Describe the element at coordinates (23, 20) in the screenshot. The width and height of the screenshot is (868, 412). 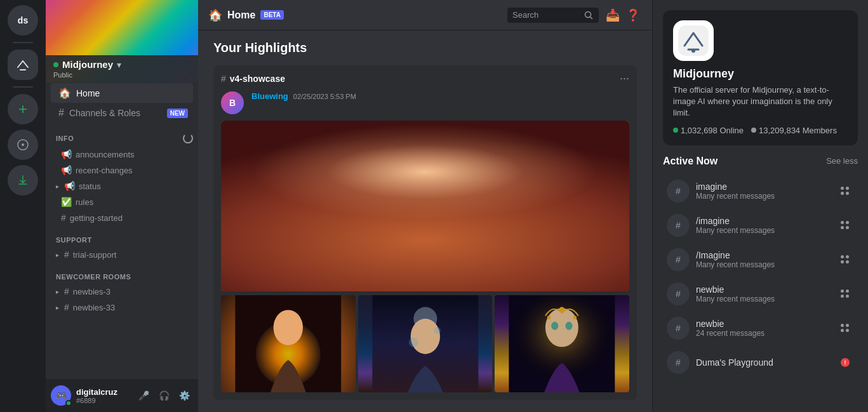
I see `direct-messages-icon: ds` at that location.